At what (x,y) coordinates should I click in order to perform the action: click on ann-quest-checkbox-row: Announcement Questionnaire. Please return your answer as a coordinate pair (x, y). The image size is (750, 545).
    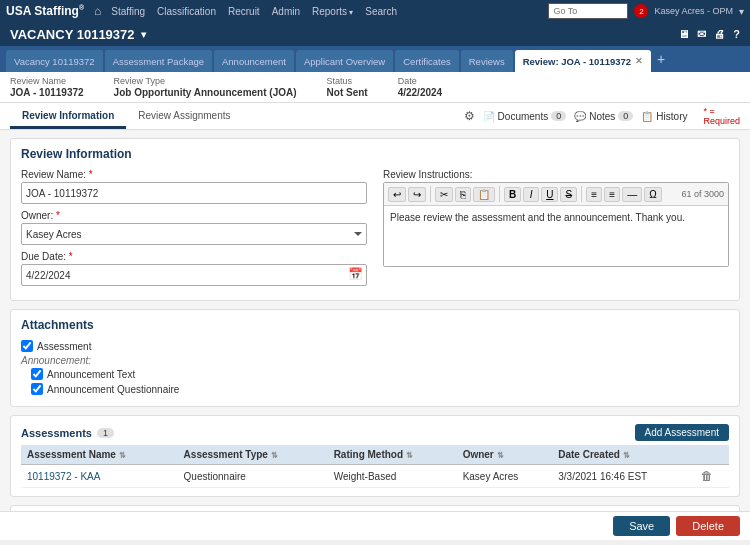
    Looking at the image, I should click on (380, 389).